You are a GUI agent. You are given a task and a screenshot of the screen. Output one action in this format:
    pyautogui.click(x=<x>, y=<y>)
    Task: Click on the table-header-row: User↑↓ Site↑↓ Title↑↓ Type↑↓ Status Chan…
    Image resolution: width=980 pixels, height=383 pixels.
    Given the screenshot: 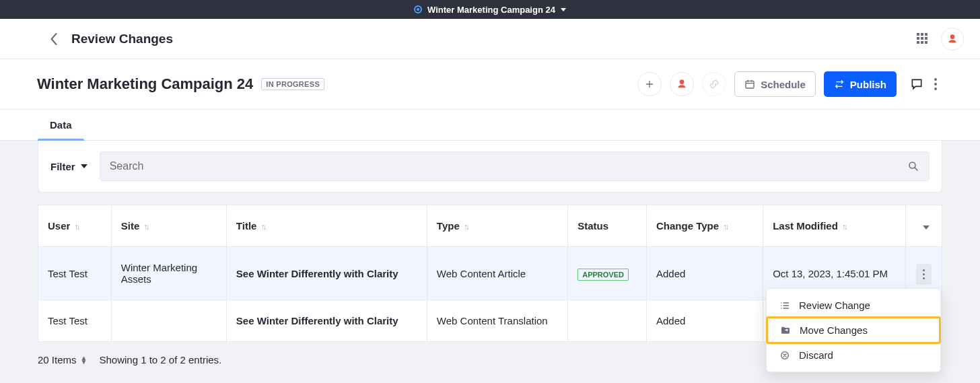 What is the action you would take?
    pyautogui.click(x=490, y=226)
    